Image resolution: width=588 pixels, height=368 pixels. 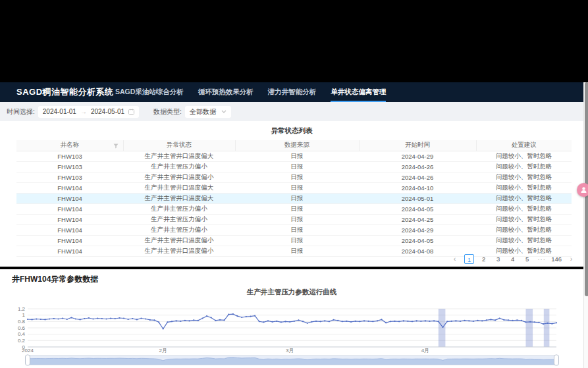 I want to click on anomaly-mark-area, so click(x=547, y=328).